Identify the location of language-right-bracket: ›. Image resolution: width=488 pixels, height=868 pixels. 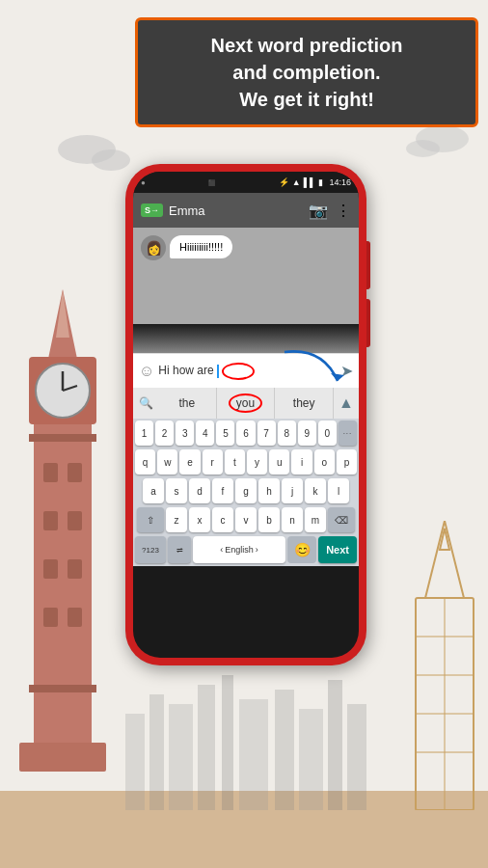
(257, 550).